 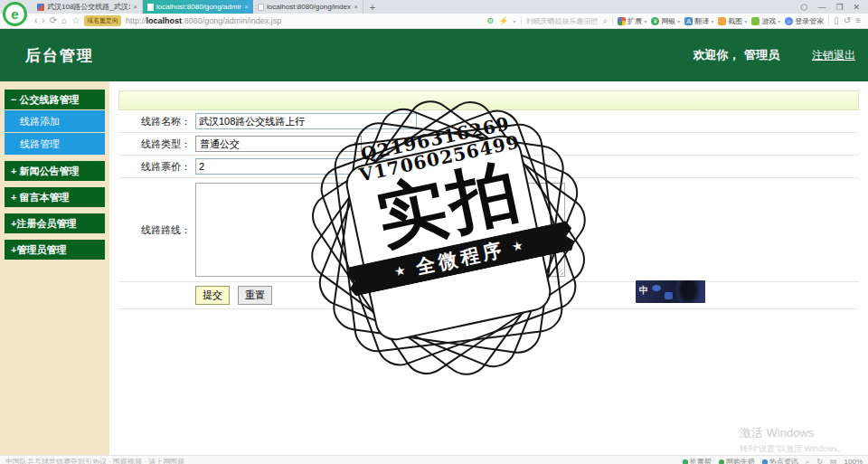 What do you see at coordinates (198, 7) in the screenshot?
I see `tab-admin-active: localhost:8080/gong/admin/i... ×` at bounding box center [198, 7].